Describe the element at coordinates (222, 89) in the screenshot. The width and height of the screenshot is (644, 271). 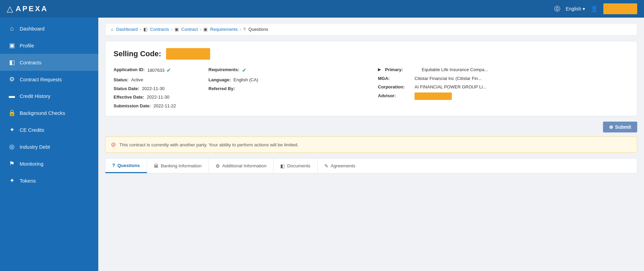
I see `referred-by-label: Referred By:` at that location.